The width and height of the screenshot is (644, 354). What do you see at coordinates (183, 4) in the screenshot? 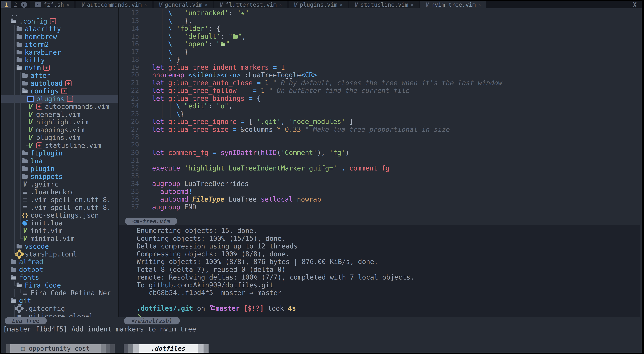
I see `tab-general.vim: Vgeneral.vim×` at bounding box center [183, 4].